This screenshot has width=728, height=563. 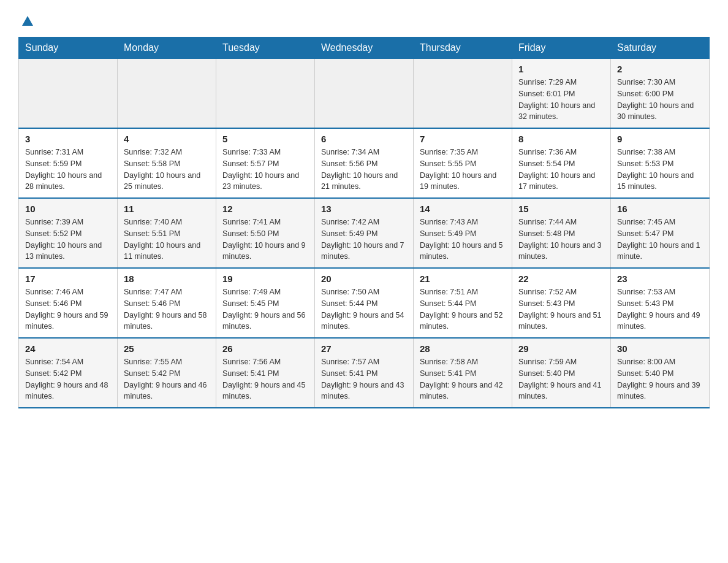 What do you see at coordinates (167, 163) in the screenshot?
I see `calendar-cell: 4Sunrise: 7:32 AMSunset: 5:58 PMDaylight…` at bounding box center [167, 163].